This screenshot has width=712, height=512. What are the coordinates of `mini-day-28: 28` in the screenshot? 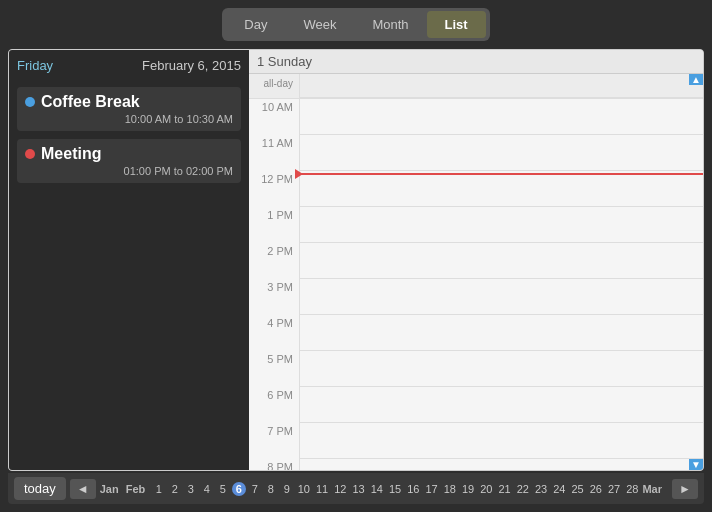 It's located at (632, 489).